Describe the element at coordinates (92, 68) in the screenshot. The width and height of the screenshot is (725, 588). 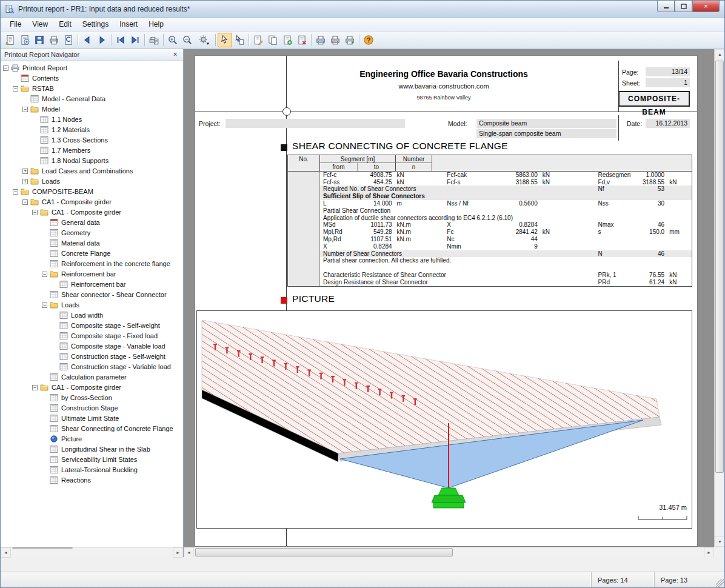
I see `tree-item-printout-report: −Printout Report` at that location.